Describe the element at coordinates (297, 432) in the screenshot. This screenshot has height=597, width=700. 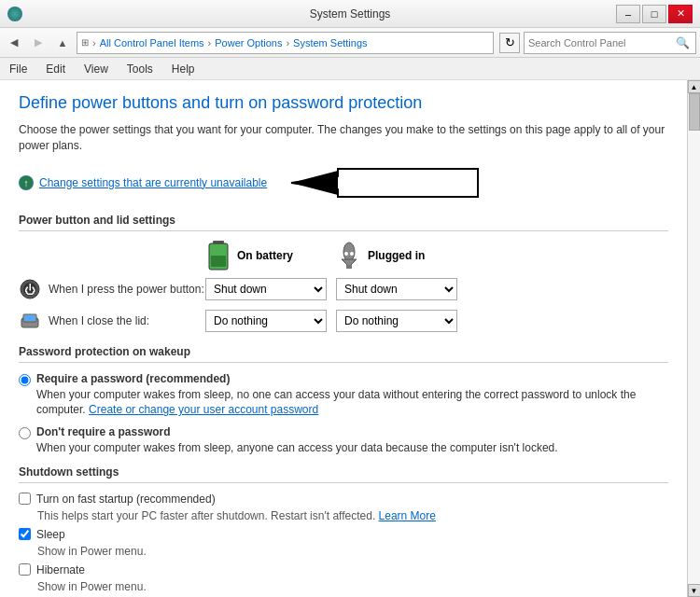
I see `no-password-label: Don't require a password` at that location.